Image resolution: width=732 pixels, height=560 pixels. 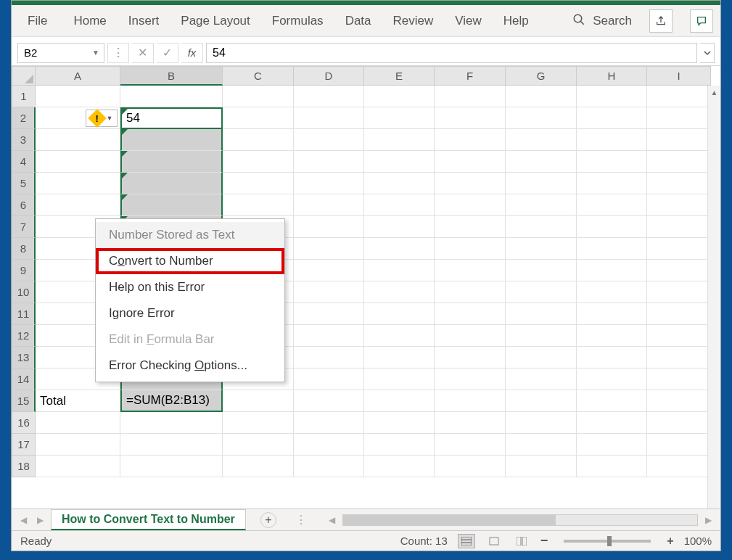 What do you see at coordinates (96, 52) in the screenshot?
I see `name-box-dropdown-icon: ▼` at bounding box center [96, 52].